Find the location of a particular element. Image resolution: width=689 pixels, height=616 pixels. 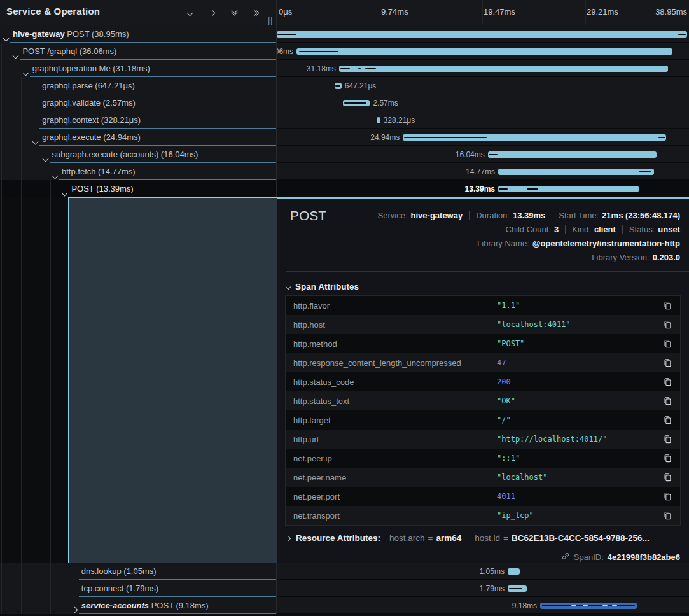

span-bar-cell is located at coordinates (483, 34).